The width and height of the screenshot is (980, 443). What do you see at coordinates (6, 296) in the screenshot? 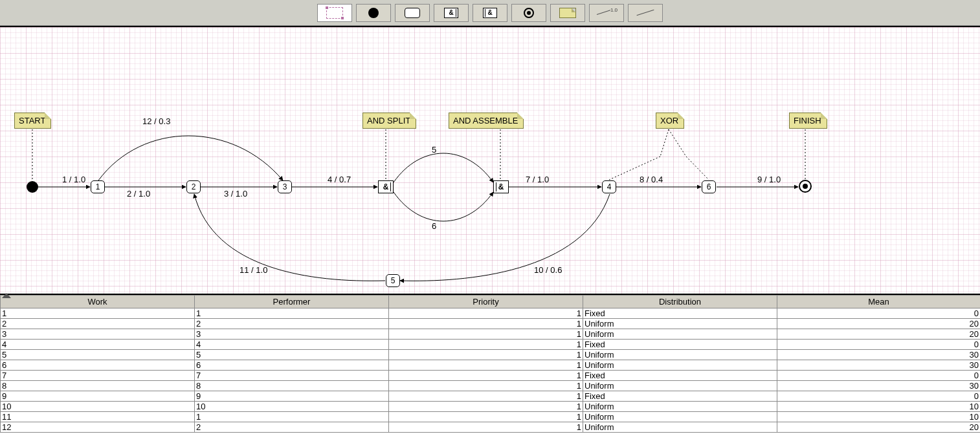
I see `splitter-handle` at bounding box center [6, 296].